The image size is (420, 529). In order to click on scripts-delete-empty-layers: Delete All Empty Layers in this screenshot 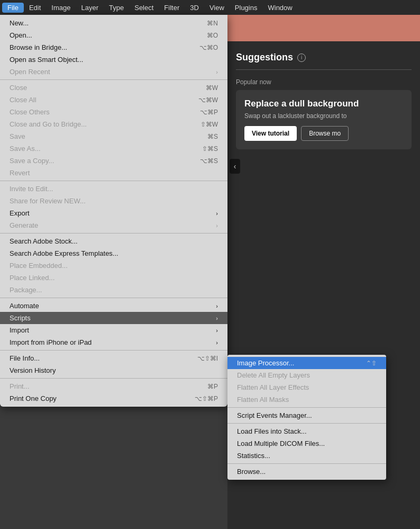, I will do `click(307, 375)`.